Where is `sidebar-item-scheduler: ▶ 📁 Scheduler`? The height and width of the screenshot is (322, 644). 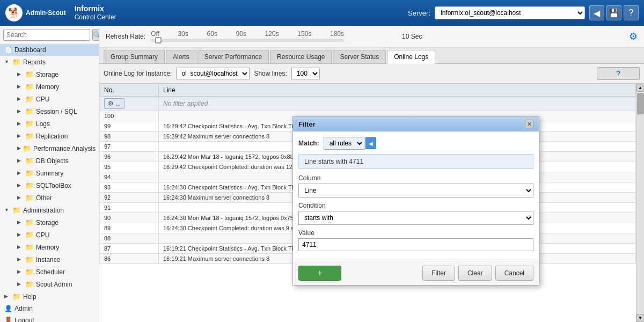
sidebar-item-scheduler: ▶ 📁 Scheduler is located at coordinates (53, 272).